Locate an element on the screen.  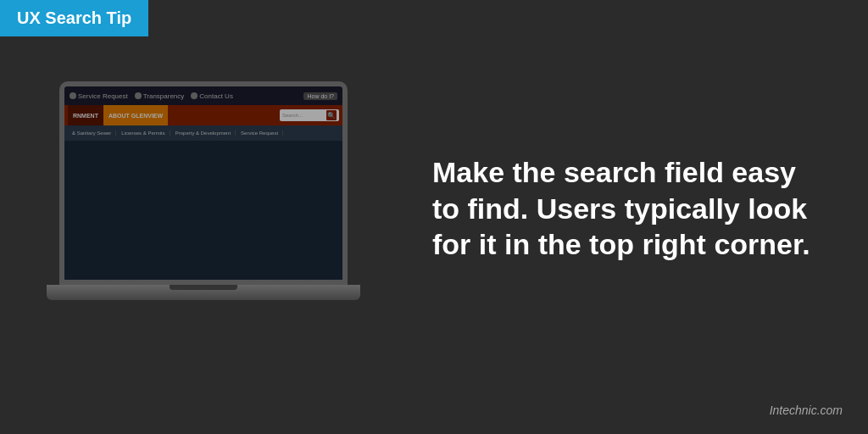
ux-tip-badge: UX Search Tip is located at coordinates (75, 19).